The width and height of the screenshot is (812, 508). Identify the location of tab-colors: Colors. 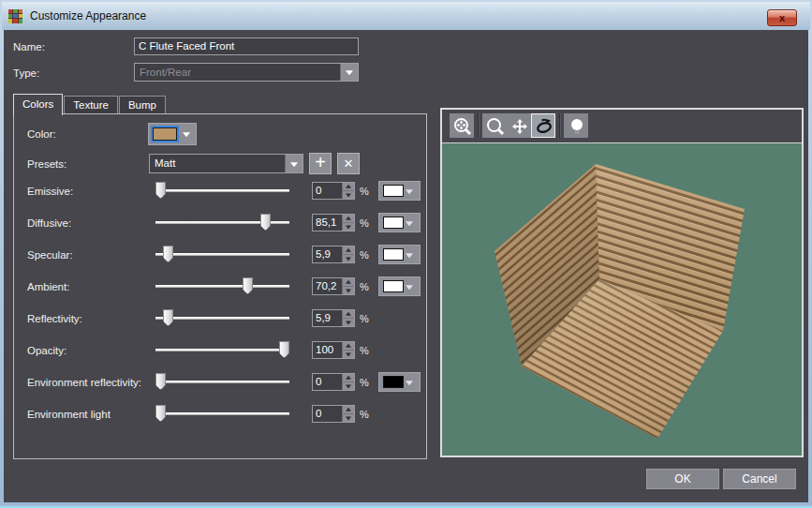
(37, 105).